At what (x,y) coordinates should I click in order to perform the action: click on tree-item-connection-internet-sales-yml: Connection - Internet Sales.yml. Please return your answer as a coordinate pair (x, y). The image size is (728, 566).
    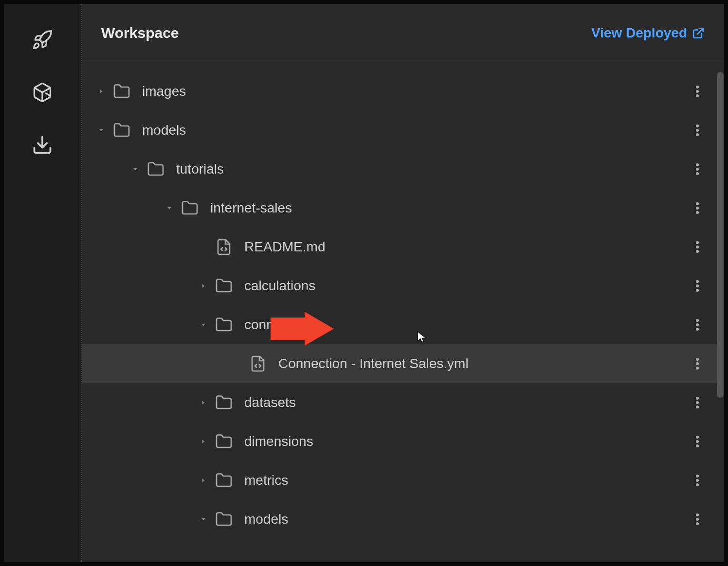
    Looking at the image, I should click on (400, 364).